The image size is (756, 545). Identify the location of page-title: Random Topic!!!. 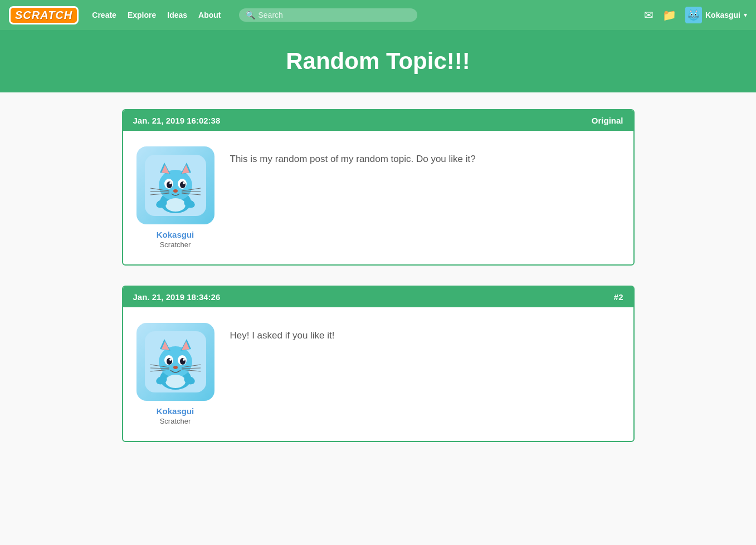
(378, 61).